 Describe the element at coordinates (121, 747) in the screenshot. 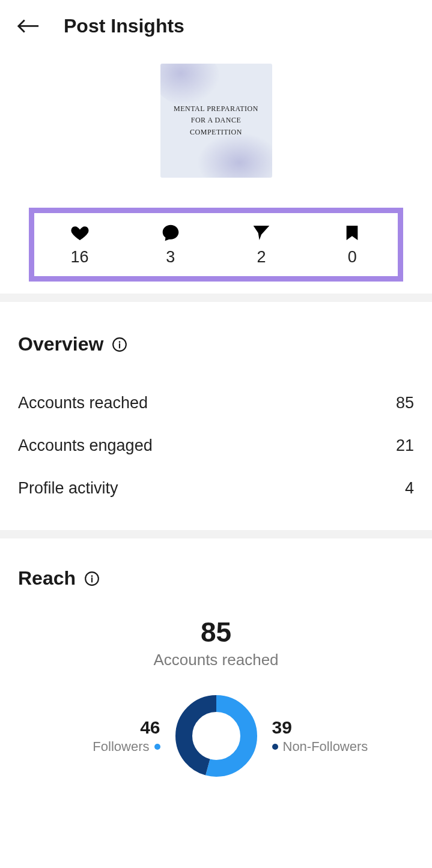

I see `followers-label: Followers` at that location.